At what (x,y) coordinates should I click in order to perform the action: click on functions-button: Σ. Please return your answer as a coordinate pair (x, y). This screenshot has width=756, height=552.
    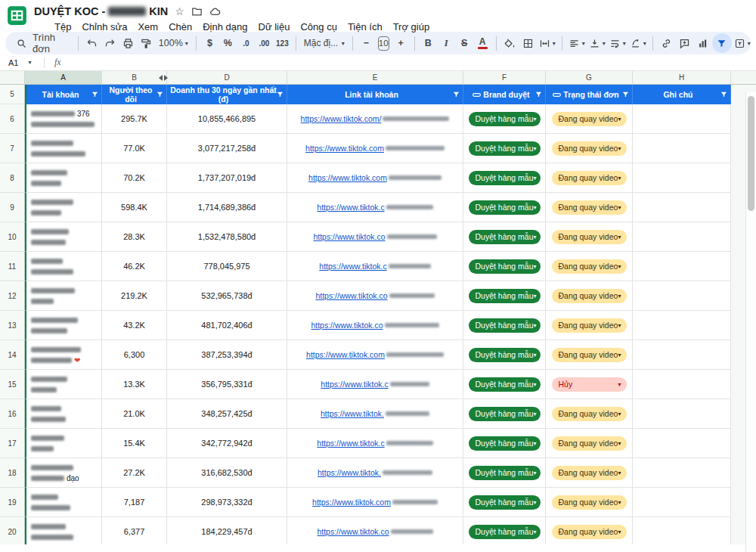
    Looking at the image, I should click on (754, 43).